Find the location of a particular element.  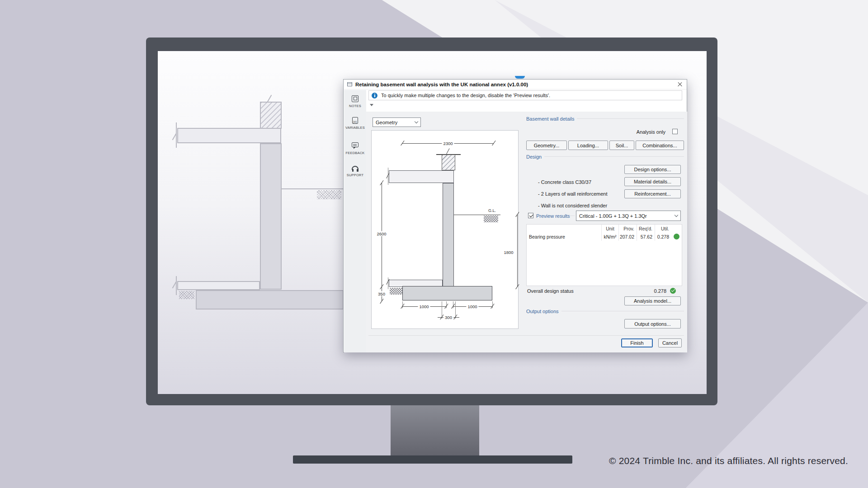

section-basement-wall-details: Basement wall details is located at coordinates (605, 118).